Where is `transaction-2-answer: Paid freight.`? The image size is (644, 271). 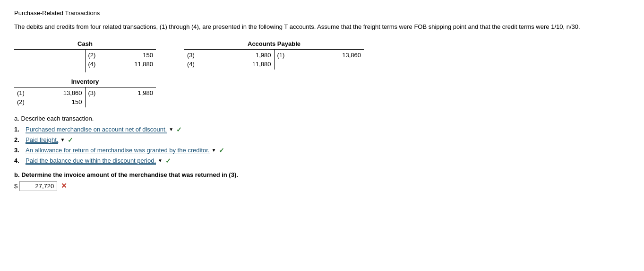
transaction-2-answer: Paid freight. is located at coordinates (42, 140).